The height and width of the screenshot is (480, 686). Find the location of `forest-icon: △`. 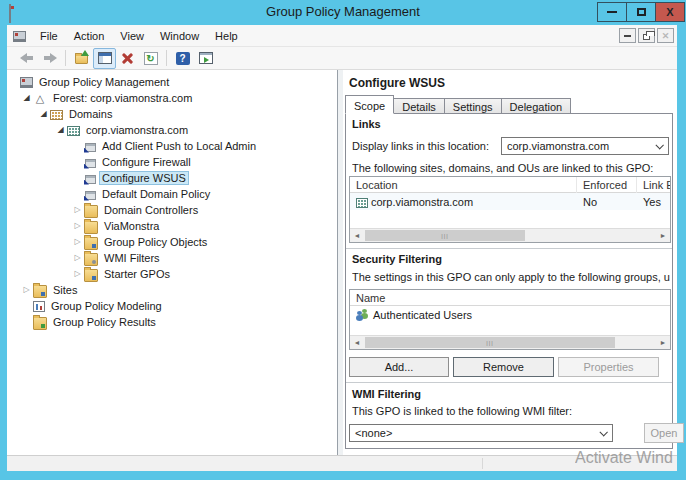

forest-icon: △ is located at coordinates (40, 98).